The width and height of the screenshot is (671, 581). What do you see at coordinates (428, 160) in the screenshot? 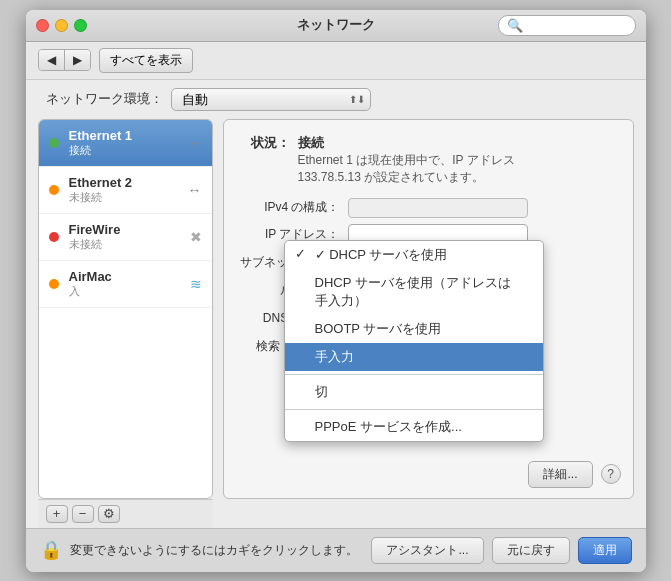
I see `status-row: 状況： 接続 Ethernet 1 は現在使用中で、IP アドレス 133.78…` at bounding box center [428, 160].